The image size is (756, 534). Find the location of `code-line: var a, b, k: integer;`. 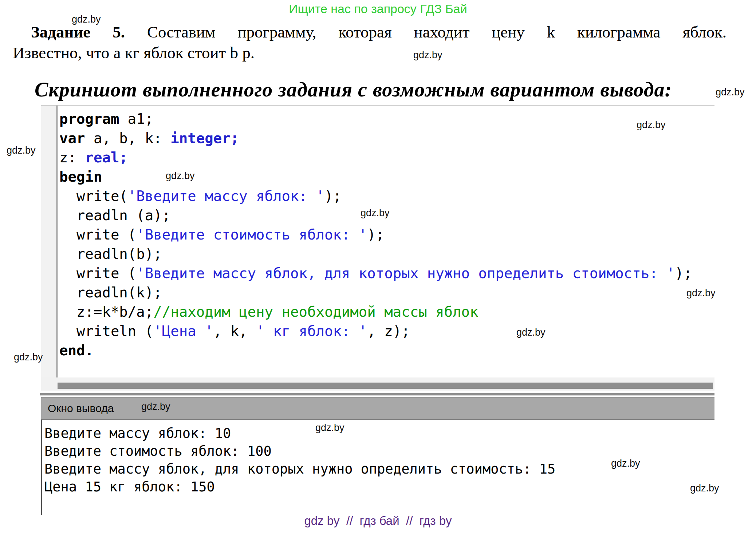

code-line: var a, b, k: integer; is located at coordinates (387, 138).